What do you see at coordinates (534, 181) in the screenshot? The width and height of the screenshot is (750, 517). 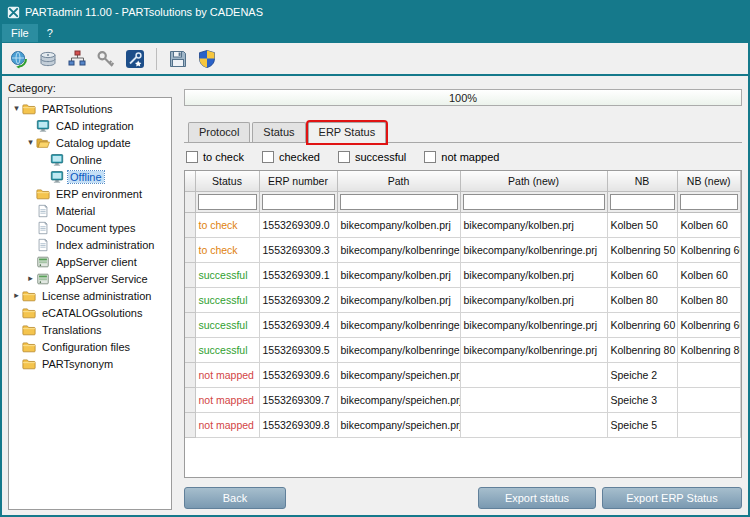 I see `column-header-path-new: Path (new)` at bounding box center [534, 181].